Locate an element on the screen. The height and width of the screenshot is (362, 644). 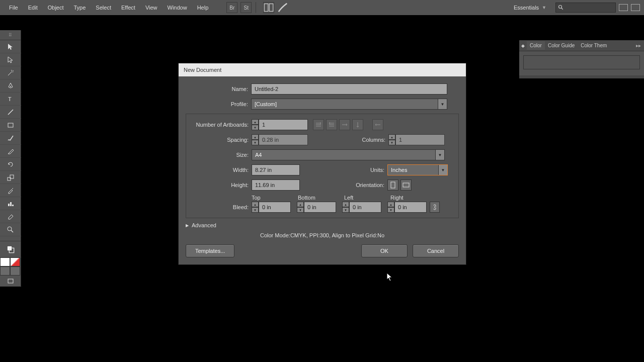
panel-menu-icon: ◆ is located at coordinates (523, 46).